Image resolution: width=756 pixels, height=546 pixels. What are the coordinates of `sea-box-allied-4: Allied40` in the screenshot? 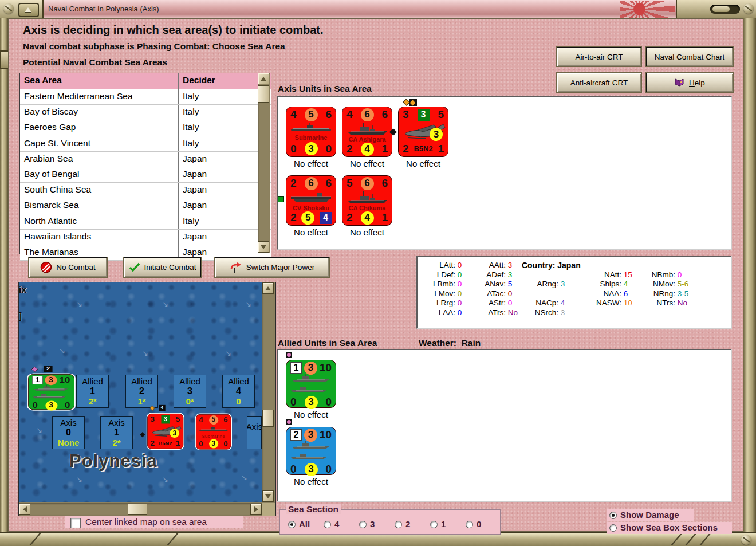 It's located at (238, 391).